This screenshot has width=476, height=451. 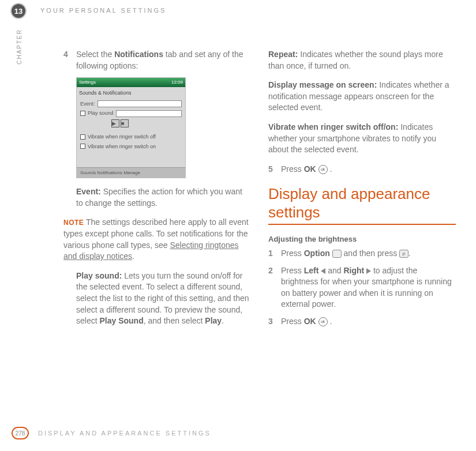 What do you see at coordinates (323, 85) in the screenshot?
I see `bold-text: Display message on screen:` at bounding box center [323, 85].